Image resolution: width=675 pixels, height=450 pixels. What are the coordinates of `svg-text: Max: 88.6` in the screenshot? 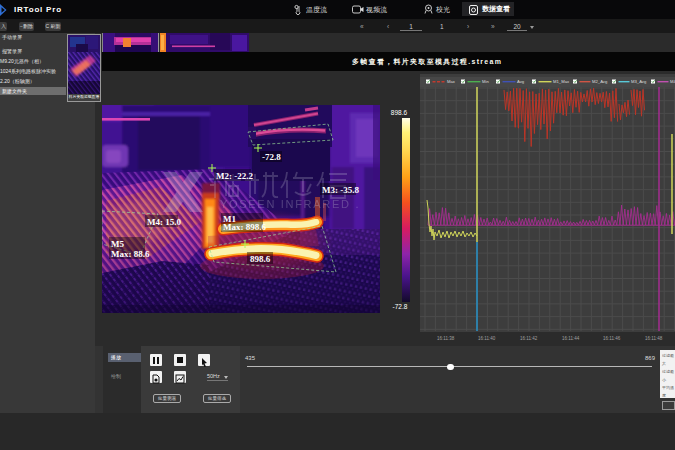 It's located at (130, 254).